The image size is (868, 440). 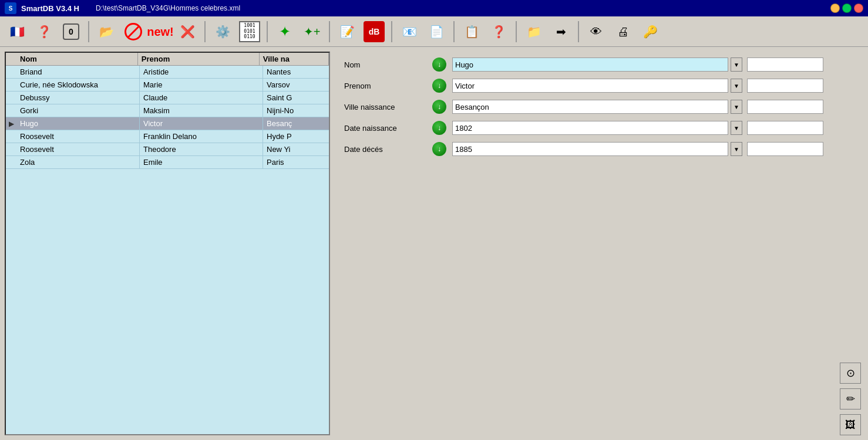 I want to click on edit-button: ✏, so click(x=850, y=399).